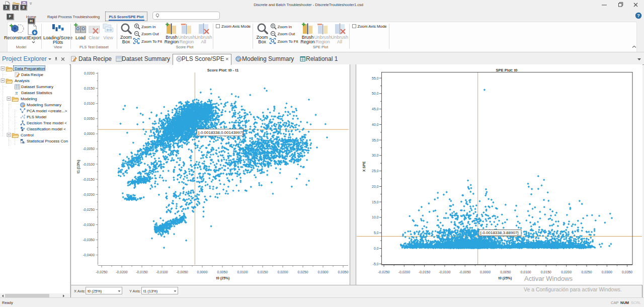 The height and width of the screenshot is (307, 644). Describe the element at coordinates (375, 186) in the screenshot. I see `svg-text: 20,0` at that location.